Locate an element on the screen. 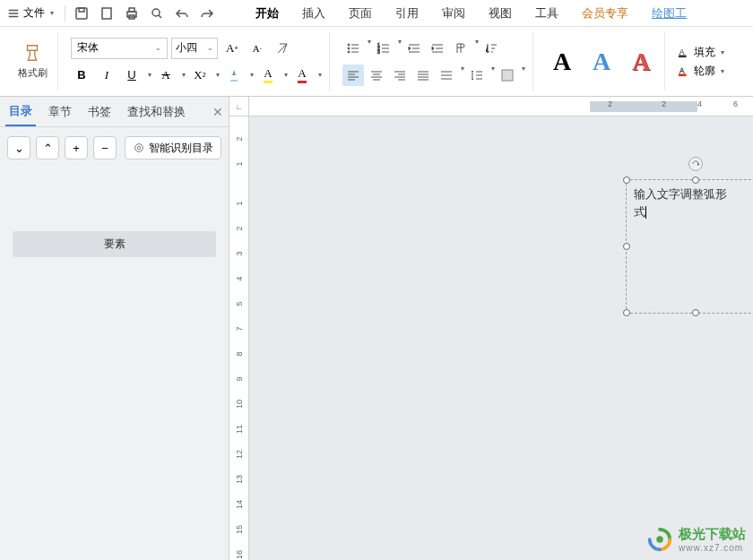  preview-button is located at coordinates (157, 13).